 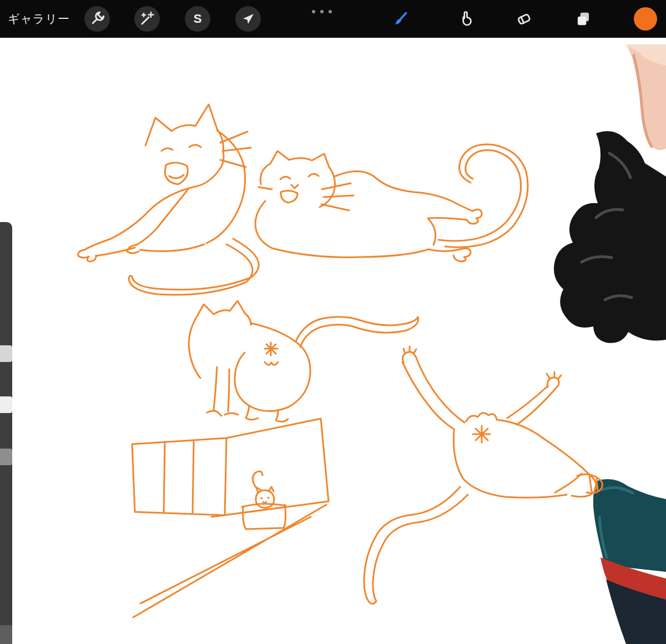 I want to click on top-toolbar: ギャラリー S, so click(x=333, y=19).